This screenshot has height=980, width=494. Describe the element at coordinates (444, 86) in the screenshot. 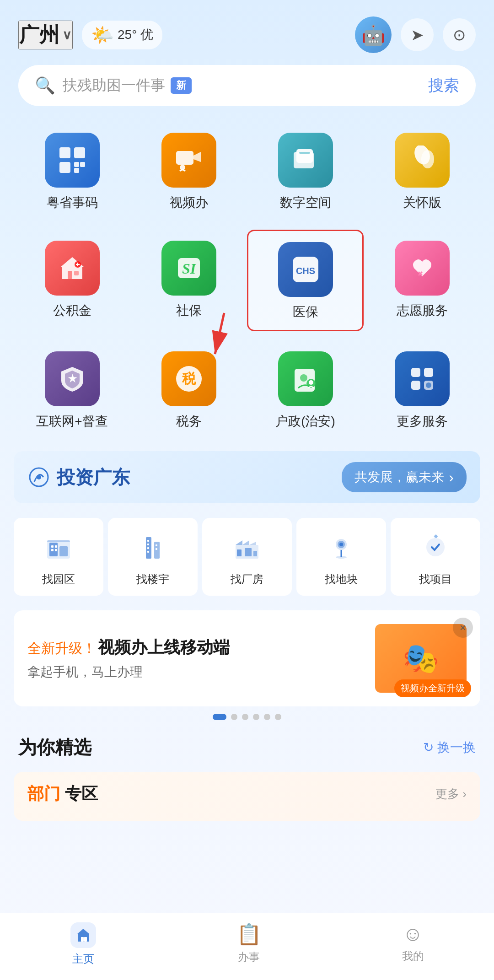

I see `search-button: 搜索` at that location.